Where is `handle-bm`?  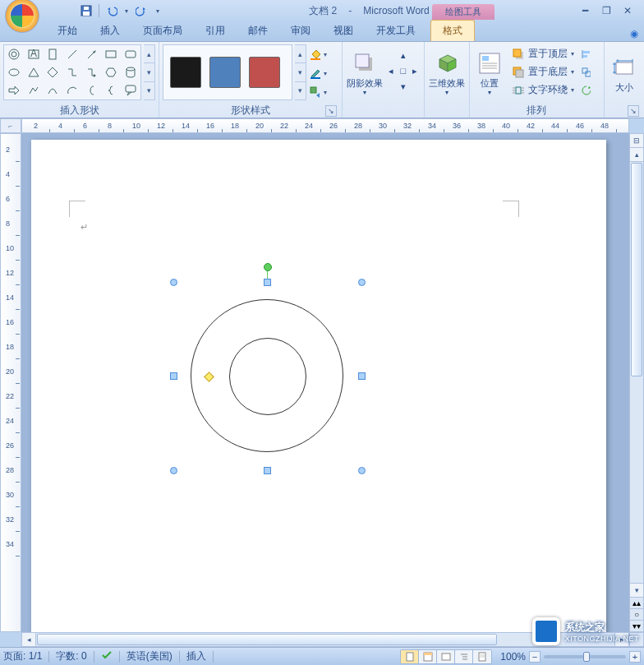
handle-bm is located at coordinates (268, 470).